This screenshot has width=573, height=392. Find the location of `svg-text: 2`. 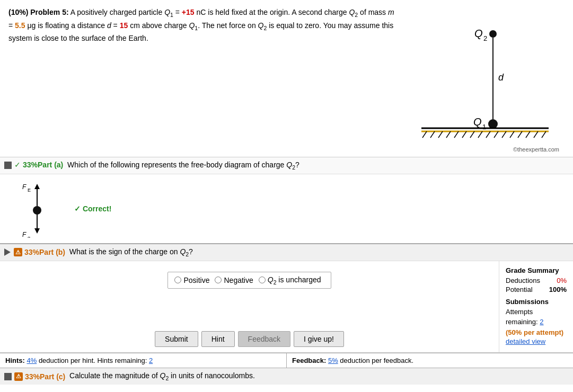

svg-text: 2 is located at coordinates (486, 38).